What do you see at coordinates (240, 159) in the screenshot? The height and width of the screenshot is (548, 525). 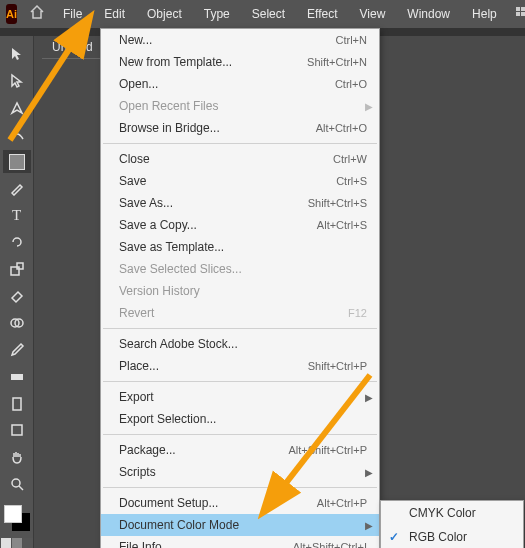 I see `menu-item-close: CloseCtrl+W` at bounding box center [240, 159].